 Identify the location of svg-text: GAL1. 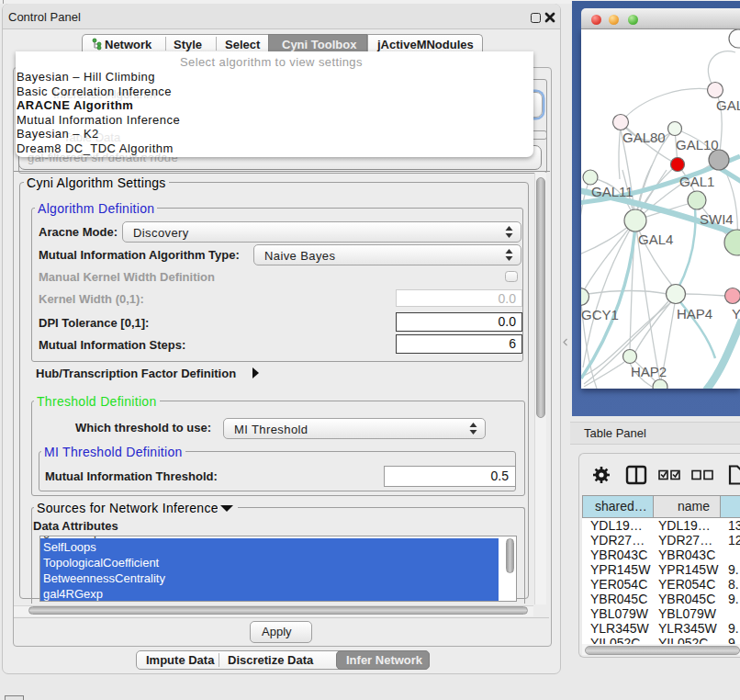
(697, 182).